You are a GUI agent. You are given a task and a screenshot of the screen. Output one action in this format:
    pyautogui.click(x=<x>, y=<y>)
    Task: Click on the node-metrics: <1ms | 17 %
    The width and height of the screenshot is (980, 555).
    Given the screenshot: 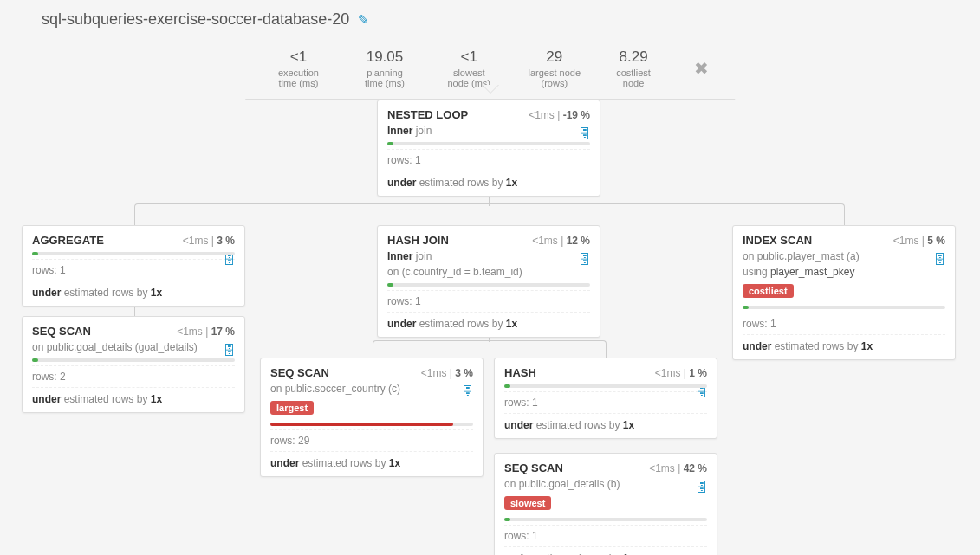 What is the action you would take?
    pyautogui.click(x=206, y=332)
    